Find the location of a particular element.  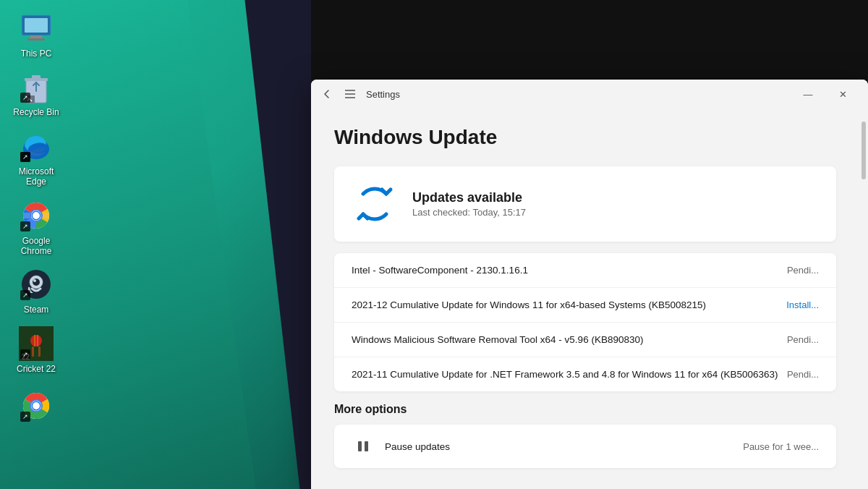

title-bar: Settings — ✕ is located at coordinates (590, 94).